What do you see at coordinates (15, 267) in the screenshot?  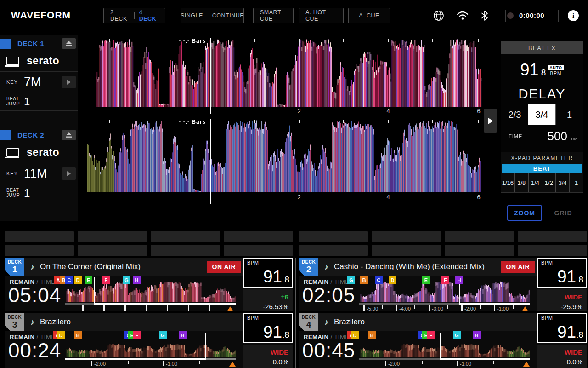 I see `deck-number-badge: DECK1` at bounding box center [15, 267].